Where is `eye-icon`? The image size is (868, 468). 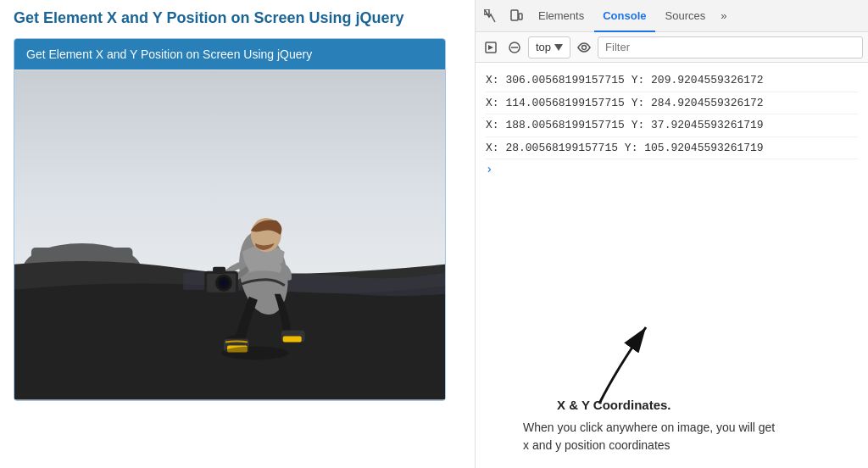
eye-icon is located at coordinates (584, 47).